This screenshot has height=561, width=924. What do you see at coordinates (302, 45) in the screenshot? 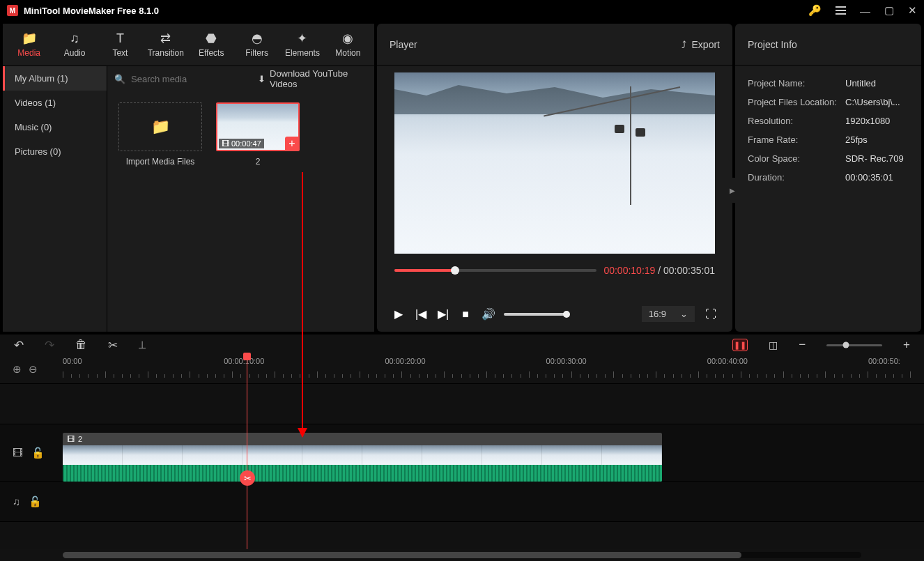
I see `tab-elements: ✦ Elements` at bounding box center [302, 45].